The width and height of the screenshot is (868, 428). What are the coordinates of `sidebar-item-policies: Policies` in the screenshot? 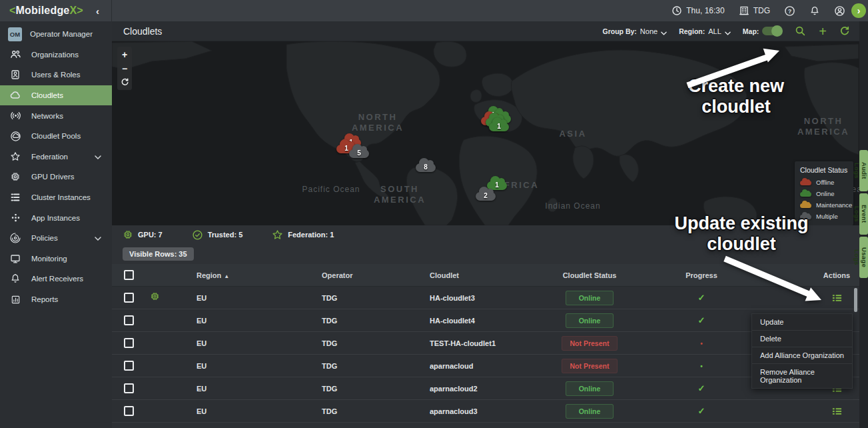 It's located at (56, 239).